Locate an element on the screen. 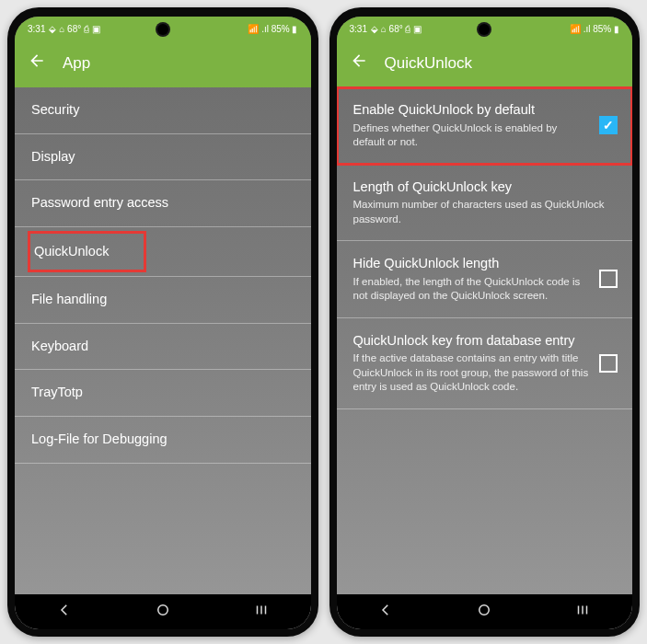 Image resolution: width=647 pixels, height=644 pixels. row-enable-quickunlock: Enable QuickUnlock by default Defines wh… is located at coordinates (485, 126).